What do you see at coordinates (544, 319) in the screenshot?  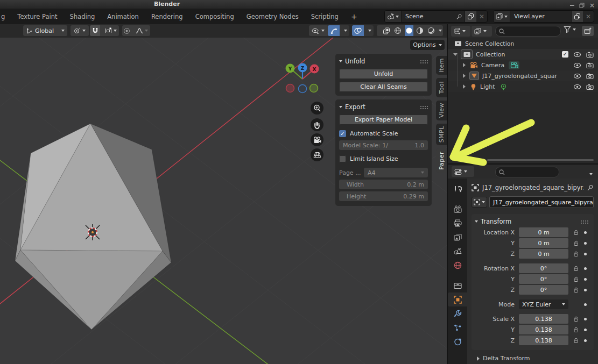 I see `scale-x-field: 0.138` at bounding box center [544, 319].